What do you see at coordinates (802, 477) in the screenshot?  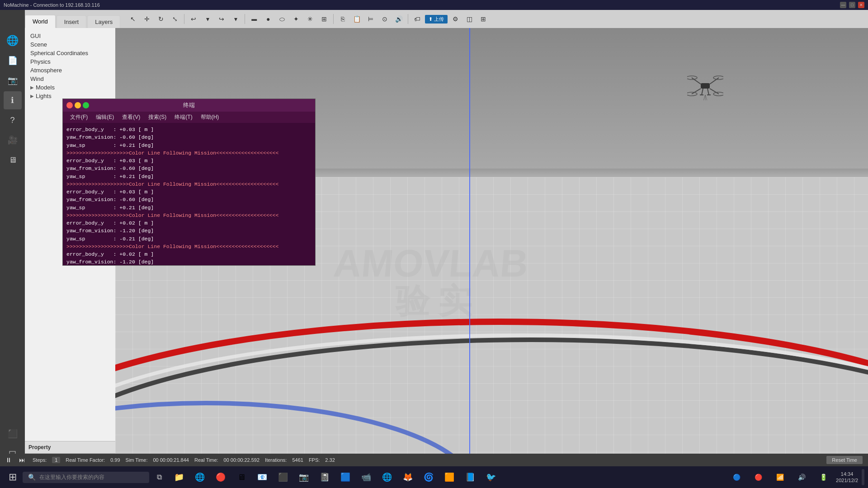 I see `tray-sound: 🔊` at bounding box center [802, 477].